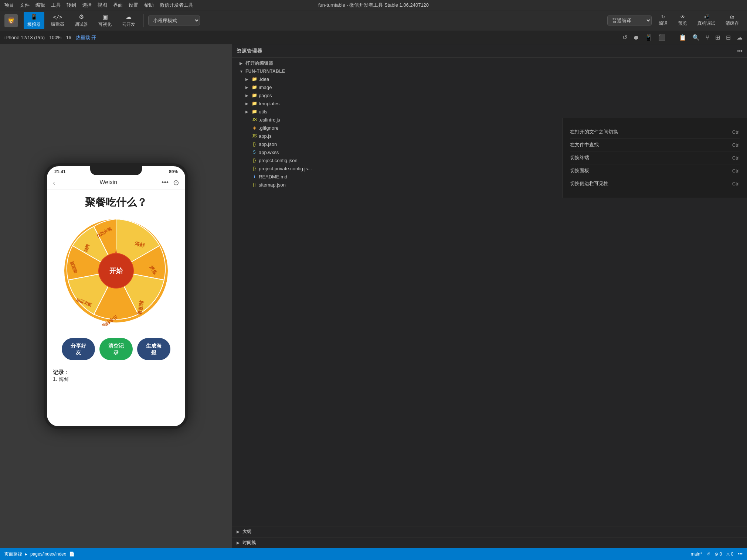 The width and height of the screenshot is (747, 560). I want to click on share-btn-label2: 友, so click(78, 352).